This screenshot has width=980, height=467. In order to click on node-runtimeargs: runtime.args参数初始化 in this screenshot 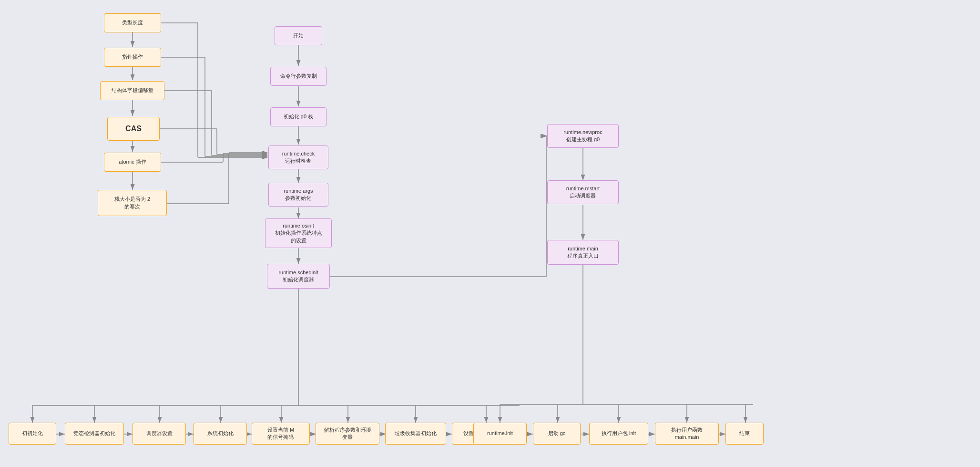, I will do `click(298, 195)`.